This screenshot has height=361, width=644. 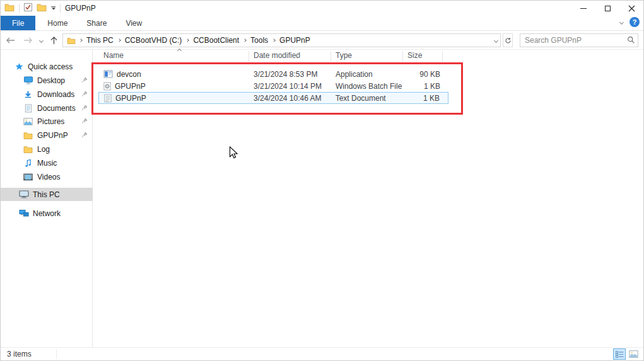 What do you see at coordinates (281, 40) in the screenshot?
I see `address-bar: This PC CCBootVHD (C:) CCBootClient Tool…` at bounding box center [281, 40].